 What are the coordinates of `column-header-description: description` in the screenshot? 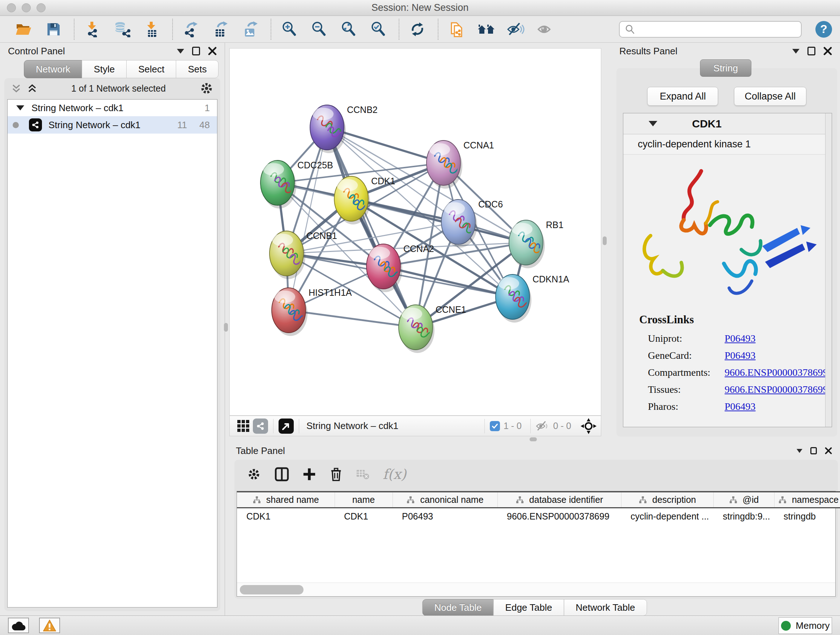 It's located at (668, 500).